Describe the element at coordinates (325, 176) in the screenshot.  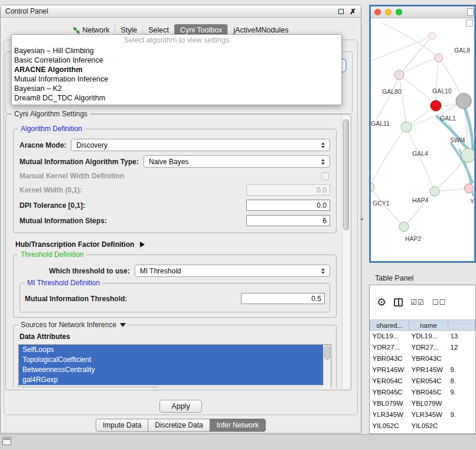
I see `manual-kernel-checkbox` at that location.